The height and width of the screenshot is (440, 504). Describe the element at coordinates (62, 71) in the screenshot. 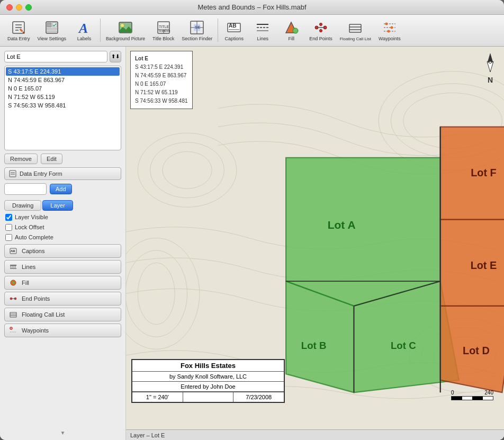

I see `coord-item-0: S 43:17:5 E 224.391` at that location.